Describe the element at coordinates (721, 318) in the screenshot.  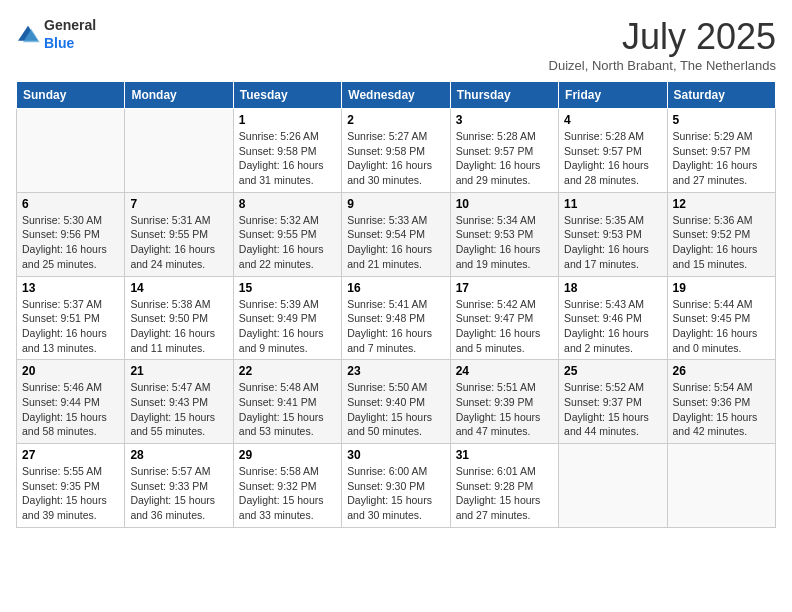
I see `calendar-cell: 19Sunrise: 5:44 AM Sunset: 9:45 PM Dayli…` at that location.